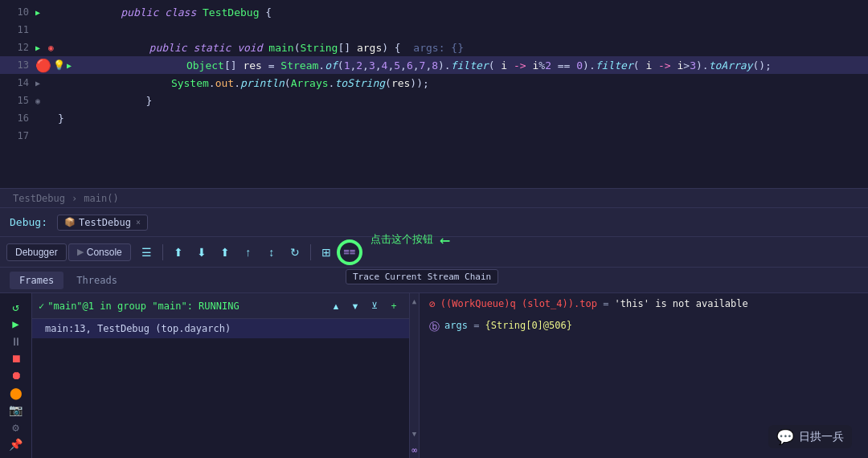 Image resolution: width=868 pixels, height=458 pixels. What do you see at coordinates (187, 306) in the screenshot?
I see `thread-name: "main"@1 in group "main": RUNNING` at bounding box center [187, 306].